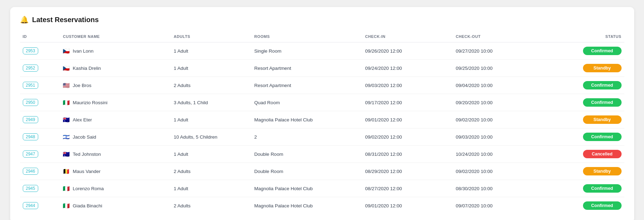 The image size is (644, 220). Describe the element at coordinates (322, 102) in the screenshot. I see `table-row: 2950🇮🇹Maurizio Rossini3 Adults, 1 ChildQ…` at that location.